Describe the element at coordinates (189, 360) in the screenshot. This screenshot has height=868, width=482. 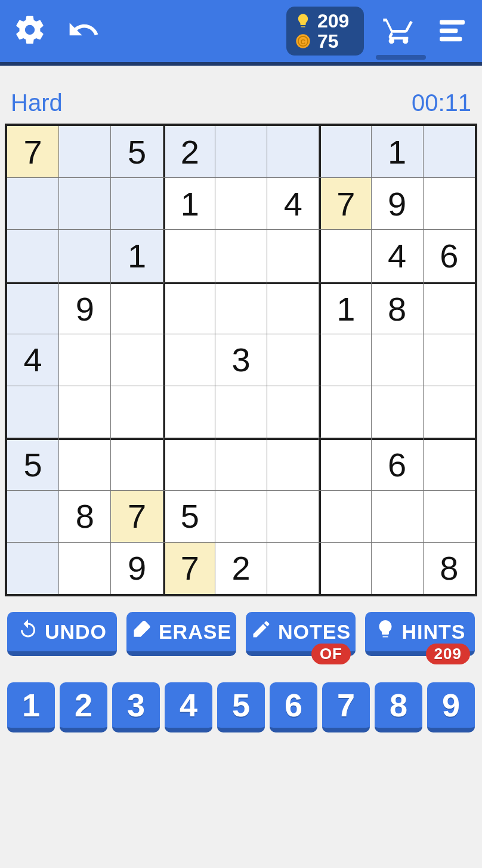
I see `cell-r4-c3` at that location.